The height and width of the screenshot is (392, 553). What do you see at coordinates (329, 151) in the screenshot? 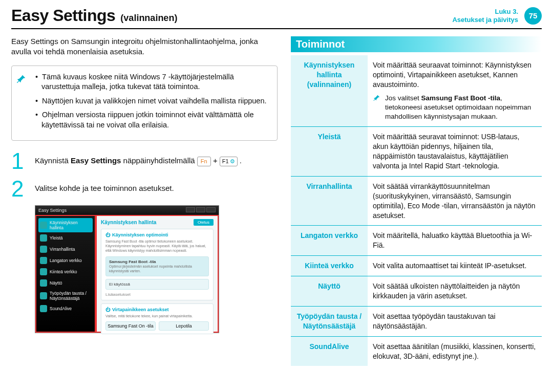
I see `feature-label: Yleistä` at bounding box center [329, 151].